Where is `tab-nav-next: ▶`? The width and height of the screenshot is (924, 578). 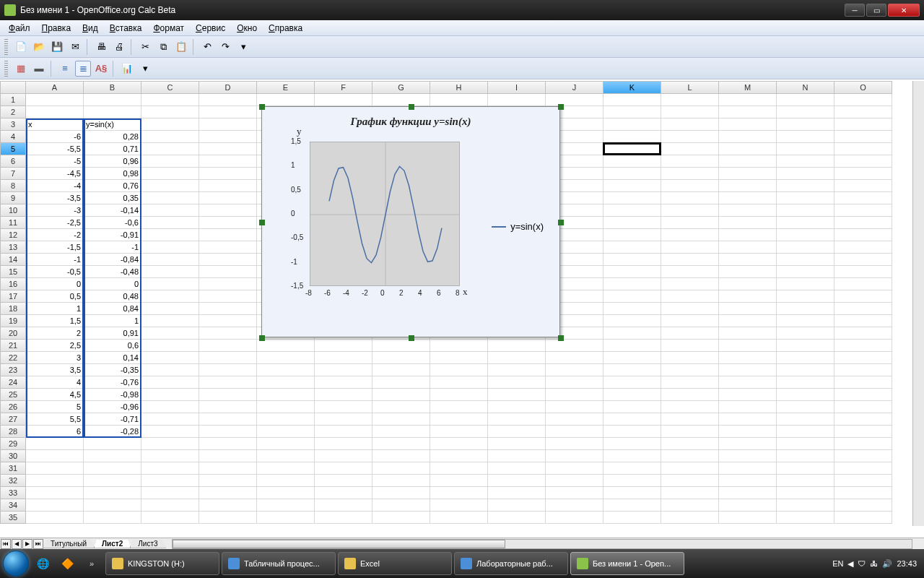 tab-nav-next: ▶ is located at coordinates (27, 544).